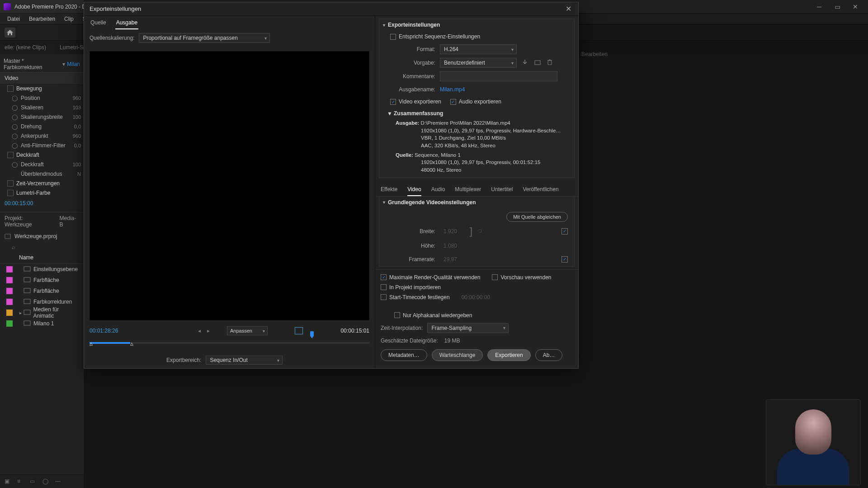  Describe the element at coordinates (355, 331) in the screenshot. I see `preview-timecode-out: 00:00:15:01` at that location.